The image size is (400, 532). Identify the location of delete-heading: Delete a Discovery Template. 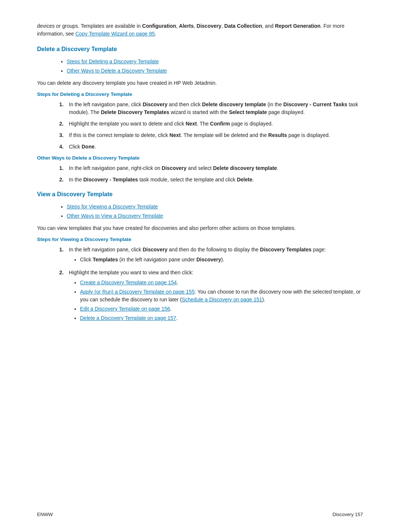
(200, 49).